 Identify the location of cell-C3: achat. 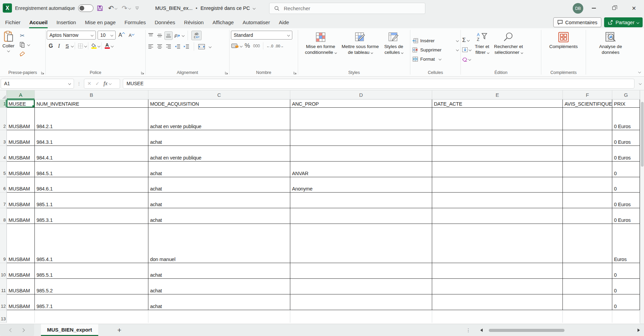
(219, 138).